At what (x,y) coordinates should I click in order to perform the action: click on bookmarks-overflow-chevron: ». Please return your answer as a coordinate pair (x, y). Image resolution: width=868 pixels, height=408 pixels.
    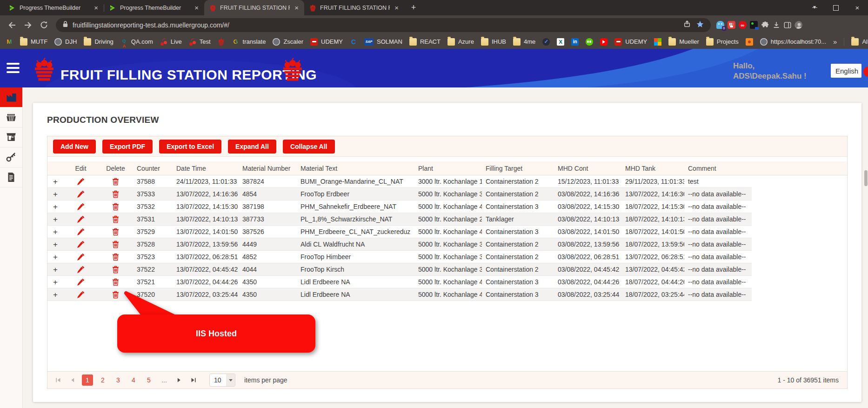
    Looking at the image, I should click on (835, 42).